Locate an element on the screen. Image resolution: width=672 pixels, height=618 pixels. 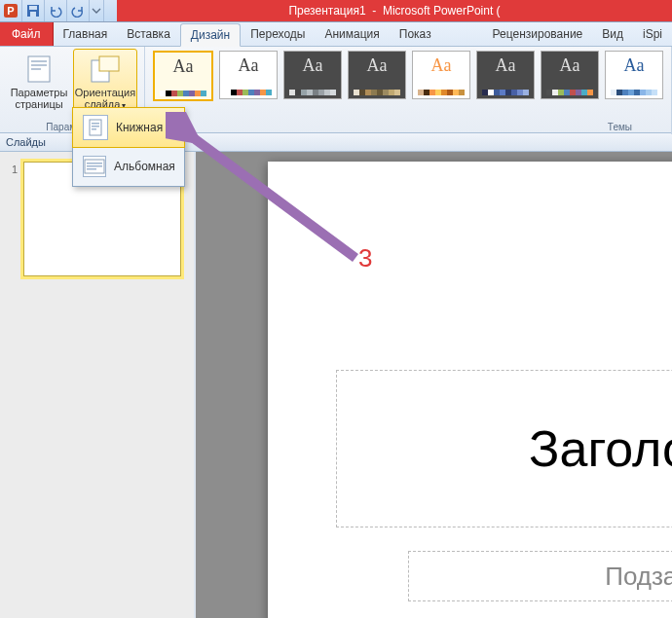
slide-number: 1 is located at coordinates (15, 220).